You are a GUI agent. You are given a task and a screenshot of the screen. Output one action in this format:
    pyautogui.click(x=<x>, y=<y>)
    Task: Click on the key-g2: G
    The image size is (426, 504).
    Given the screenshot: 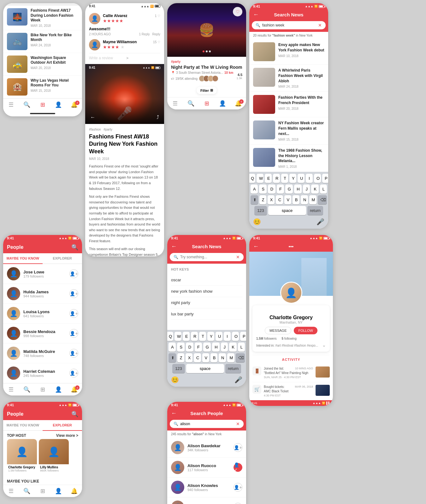 What is the action you would take?
    pyautogui.click(x=207, y=347)
    